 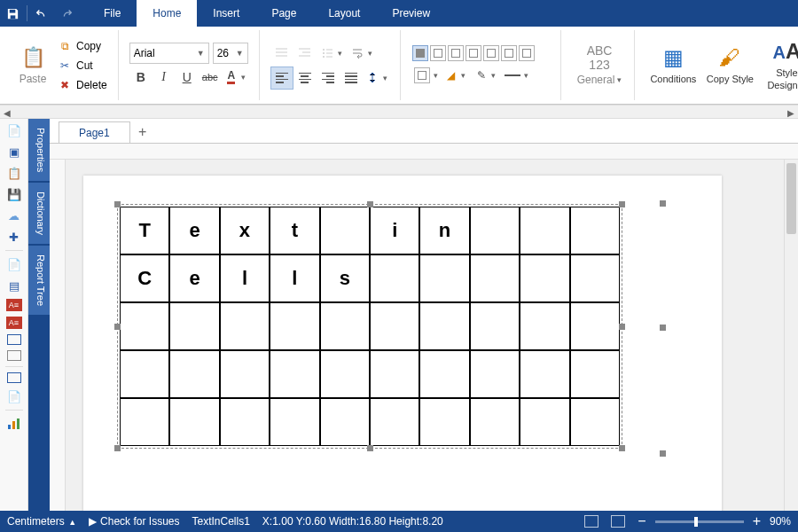 I want to click on align-justify-button, so click(x=351, y=78).